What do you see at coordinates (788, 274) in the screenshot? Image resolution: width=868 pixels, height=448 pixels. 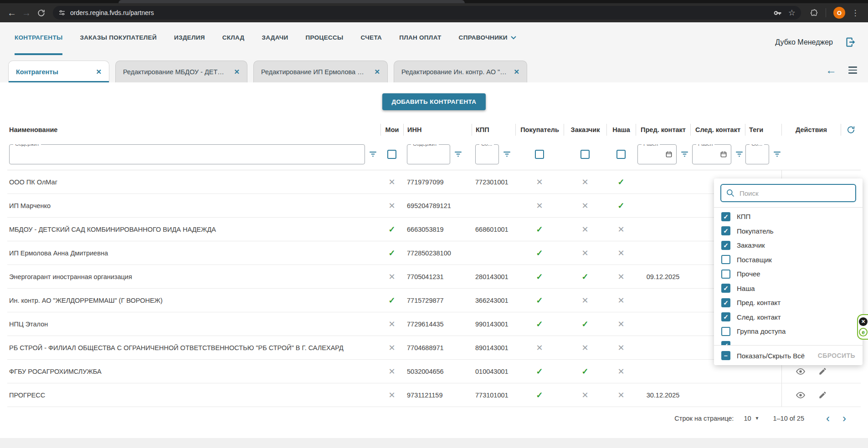 I see `column-menu-item: Прочее` at bounding box center [788, 274].